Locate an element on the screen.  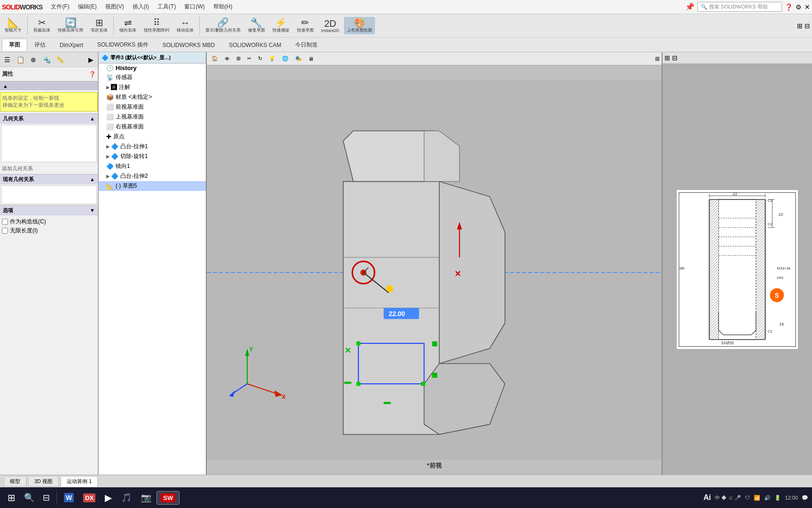
viewport-toolbar: 🏠 👁 ⊞ ✂ ↻ 💡 🌐 🎭 🖥 ⊞ is located at coordinates (434, 59).